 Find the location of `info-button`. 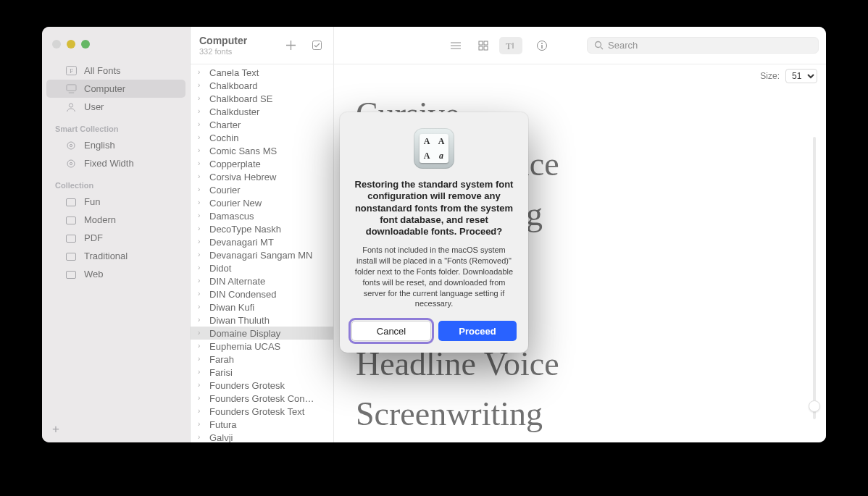

info-button is located at coordinates (542, 46).